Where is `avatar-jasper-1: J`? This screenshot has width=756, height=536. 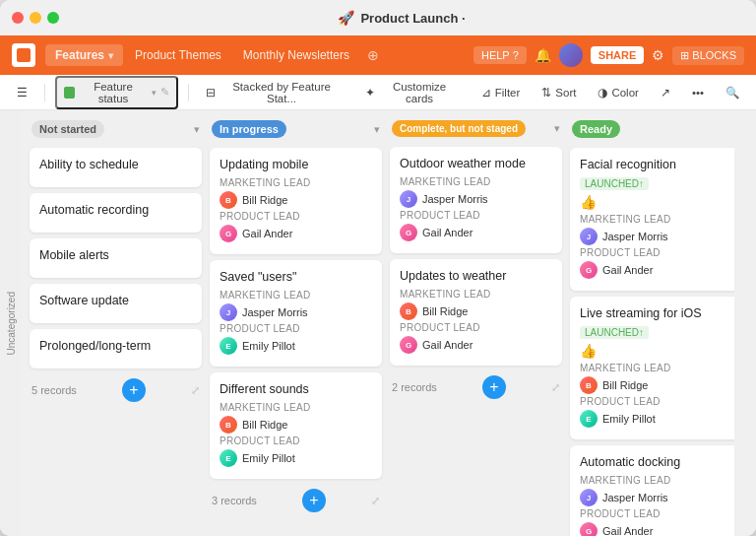 avatar-jasper-1: J is located at coordinates (228, 312).